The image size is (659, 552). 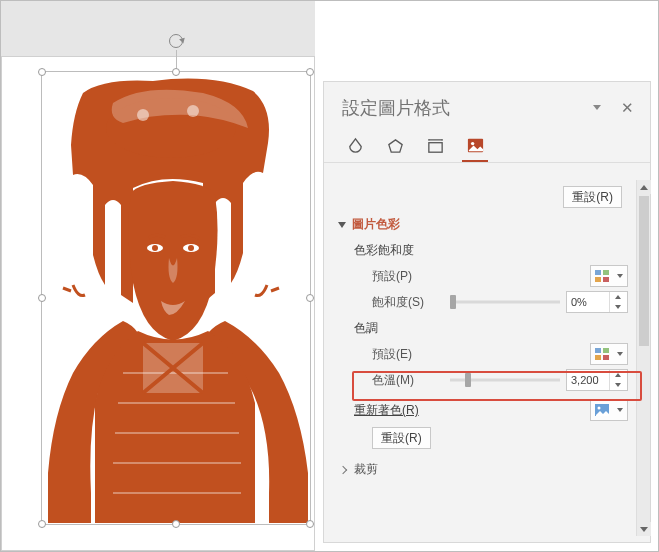 What do you see at coordinates (310, 72) in the screenshot?
I see `resize-handle-ne` at bounding box center [310, 72].